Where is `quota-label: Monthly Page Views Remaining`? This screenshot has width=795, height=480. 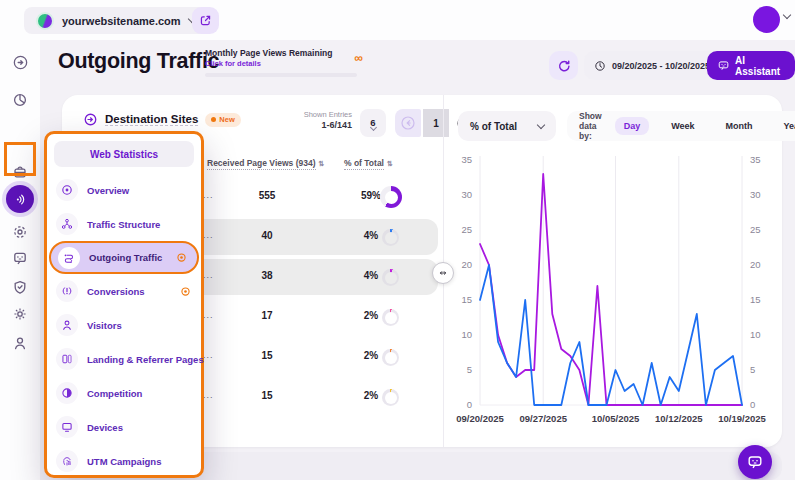 quota-label: Monthly Page Views Remaining is located at coordinates (284, 53).